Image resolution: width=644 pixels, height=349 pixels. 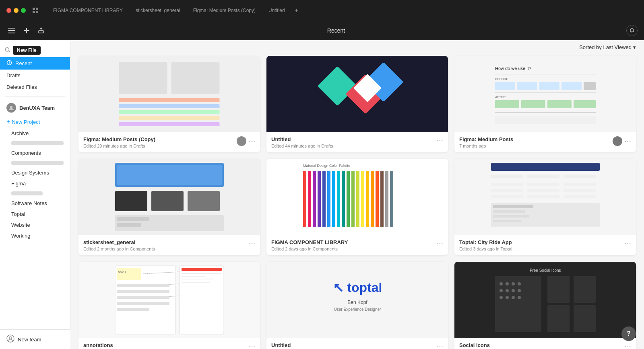 What do you see at coordinates (35, 203) in the screenshot?
I see `sidebar-item-software-notes: Software Notes` at bounding box center [35, 203].